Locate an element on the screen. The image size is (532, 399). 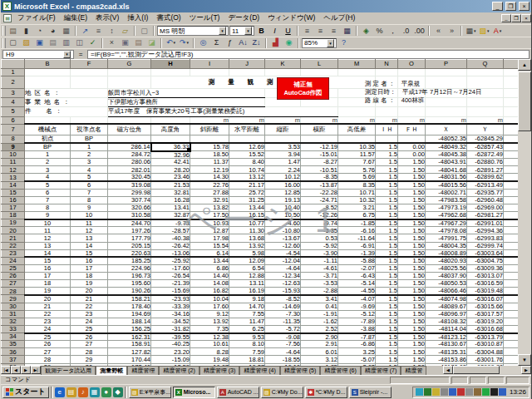
cell: 24 is located at coordinates (90, 321).